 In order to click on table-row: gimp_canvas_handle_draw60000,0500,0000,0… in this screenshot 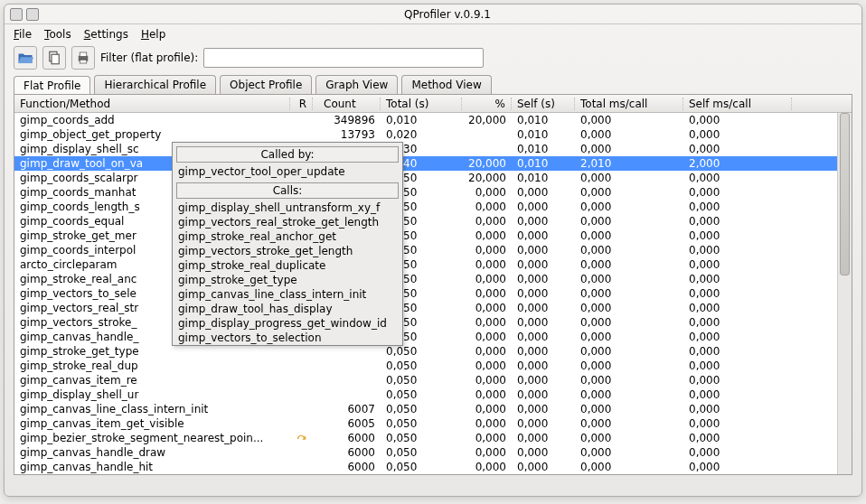, I will do `click(433, 453)`.